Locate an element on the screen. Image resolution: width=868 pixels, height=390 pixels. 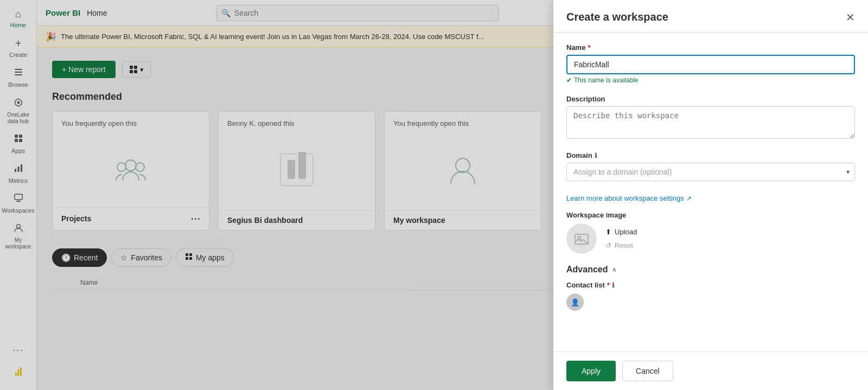
upload-icon: ⬆ is located at coordinates (609, 232).